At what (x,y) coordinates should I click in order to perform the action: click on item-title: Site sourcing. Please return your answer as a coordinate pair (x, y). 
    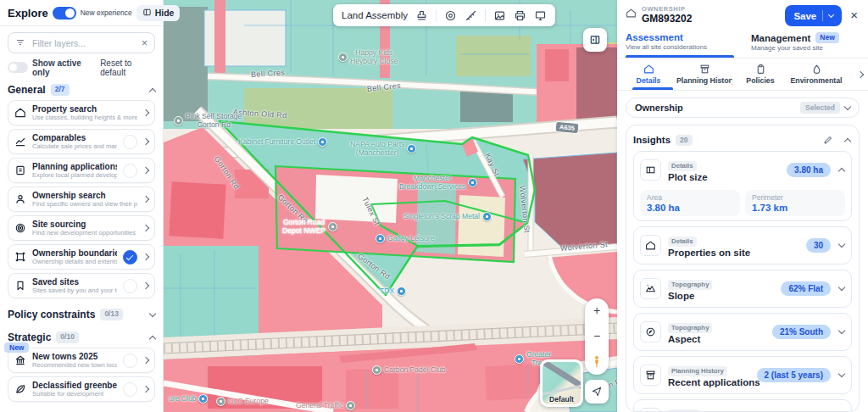
    Looking at the image, I should click on (85, 225).